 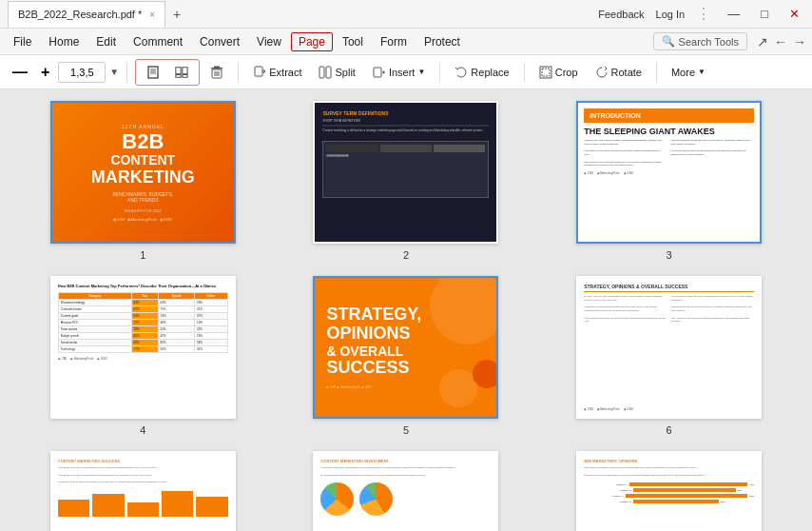 I want to click on page-thumb-8: CONTENT MARKETING INVESTMENT The reports…, so click(x=405, y=491).